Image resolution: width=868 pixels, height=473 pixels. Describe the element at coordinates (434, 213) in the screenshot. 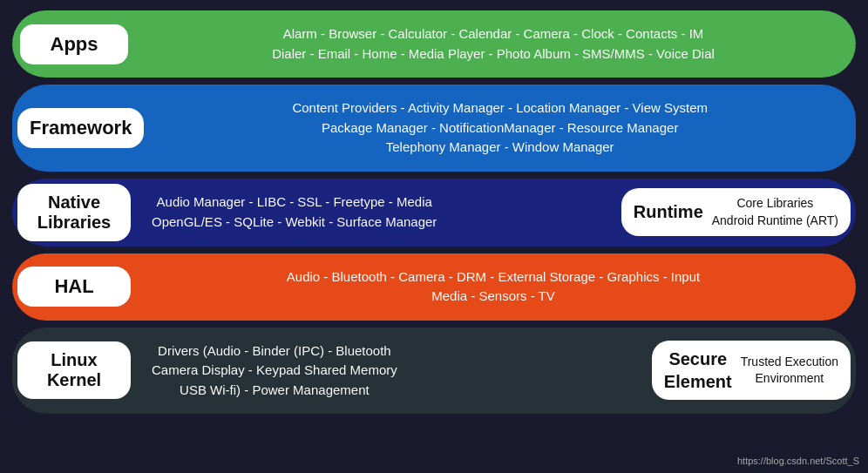

I see `native-row: Native Libraries Audio Manager - LIBC - …` at that location.